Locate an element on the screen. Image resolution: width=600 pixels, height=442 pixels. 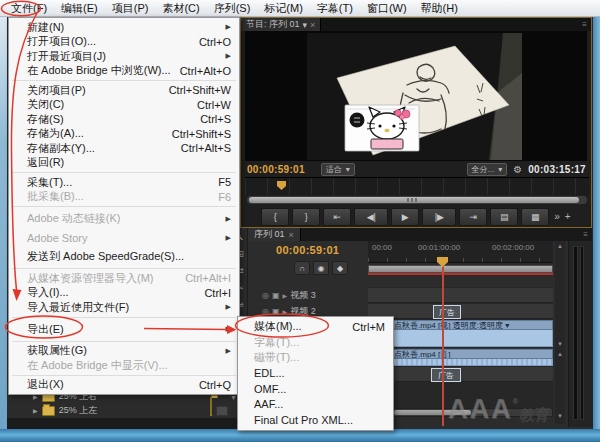
file-menu-item: 返回(R) is located at coordinates (124, 164).